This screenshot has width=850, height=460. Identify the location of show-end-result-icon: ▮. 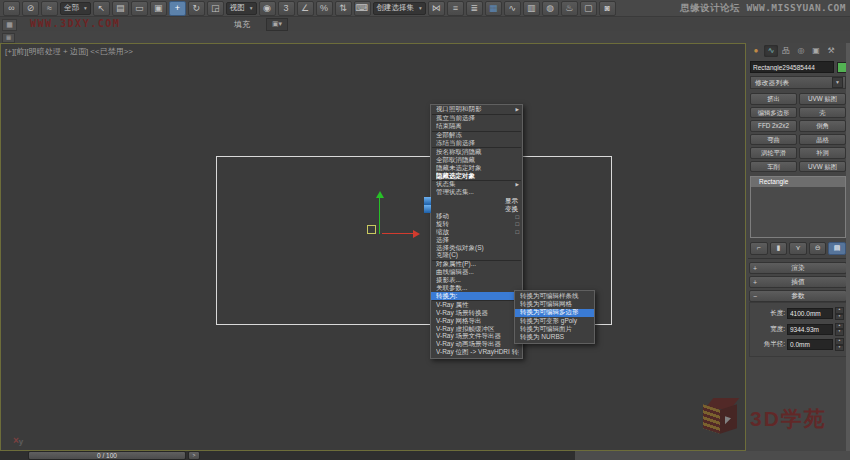
(779, 248).